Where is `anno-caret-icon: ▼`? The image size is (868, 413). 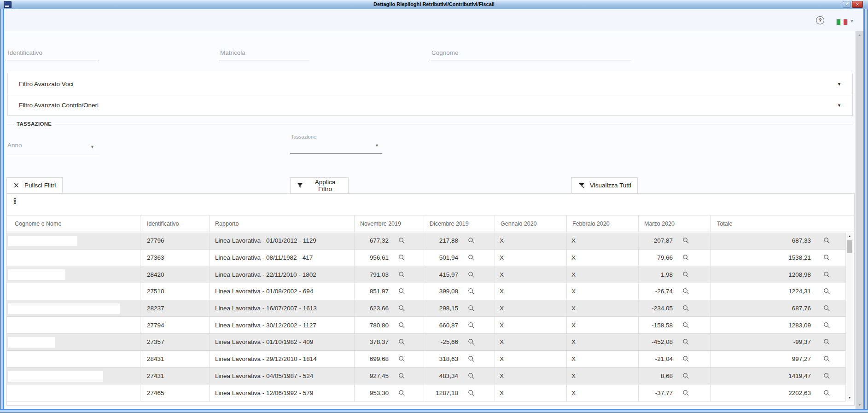 anno-caret-icon: ▼ is located at coordinates (92, 147).